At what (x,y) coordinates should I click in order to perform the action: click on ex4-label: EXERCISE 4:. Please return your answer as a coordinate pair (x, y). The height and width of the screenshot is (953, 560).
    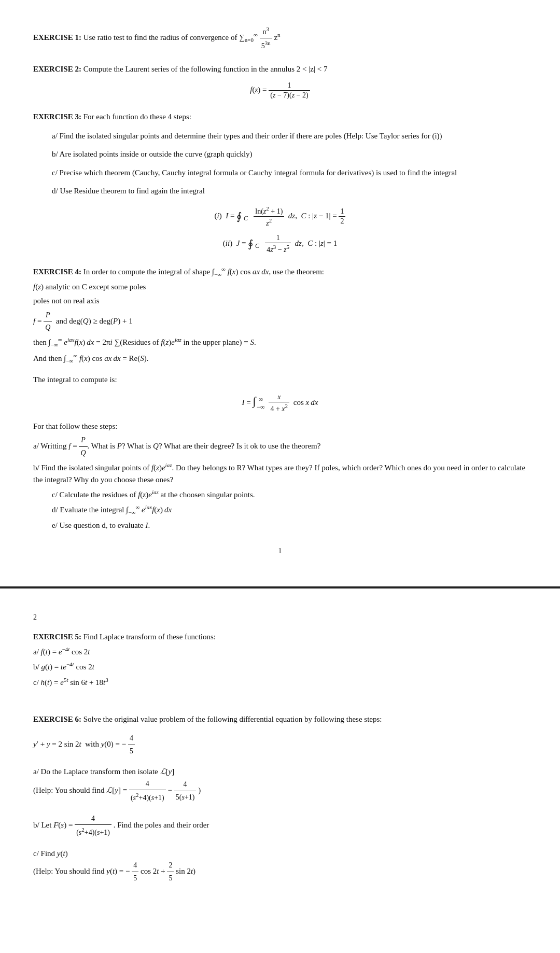
    Looking at the image, I should click on (57, 272).